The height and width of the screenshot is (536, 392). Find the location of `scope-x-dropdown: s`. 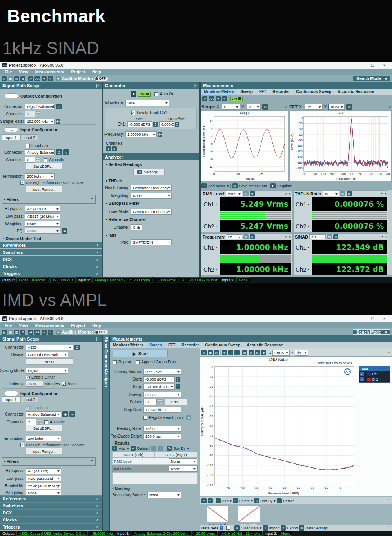

scope-x-dropdown: s is located at coordinates (231, 107).